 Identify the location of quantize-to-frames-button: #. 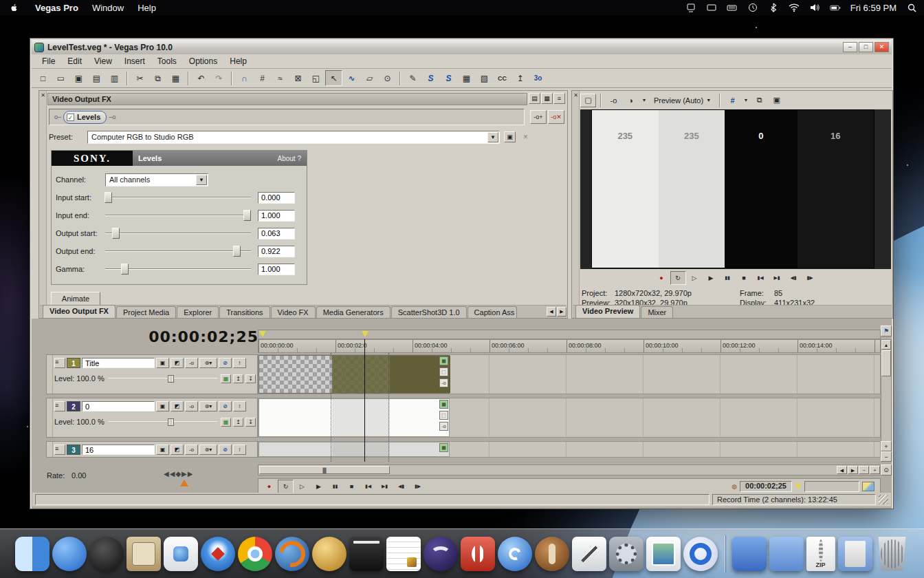
(263, 78).